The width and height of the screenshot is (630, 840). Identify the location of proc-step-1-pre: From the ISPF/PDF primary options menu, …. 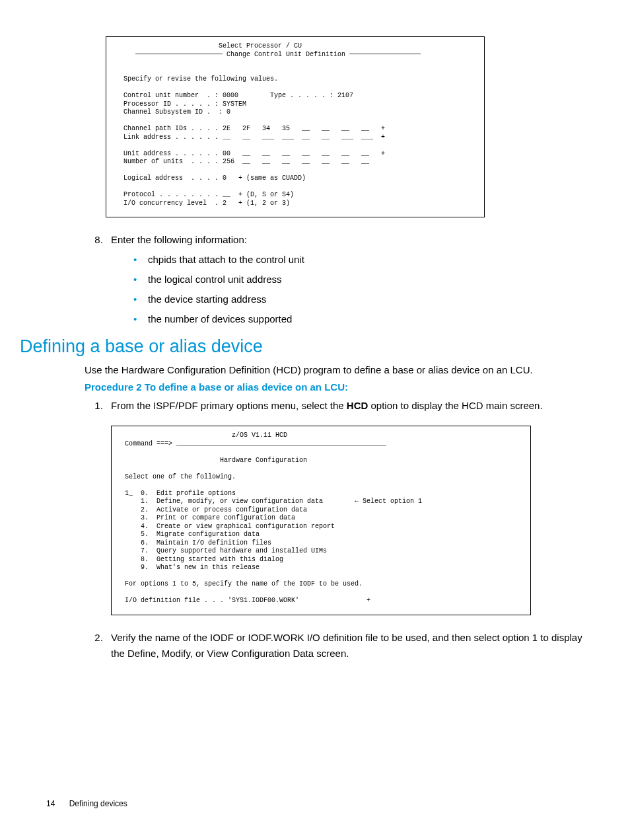
(228, 406).